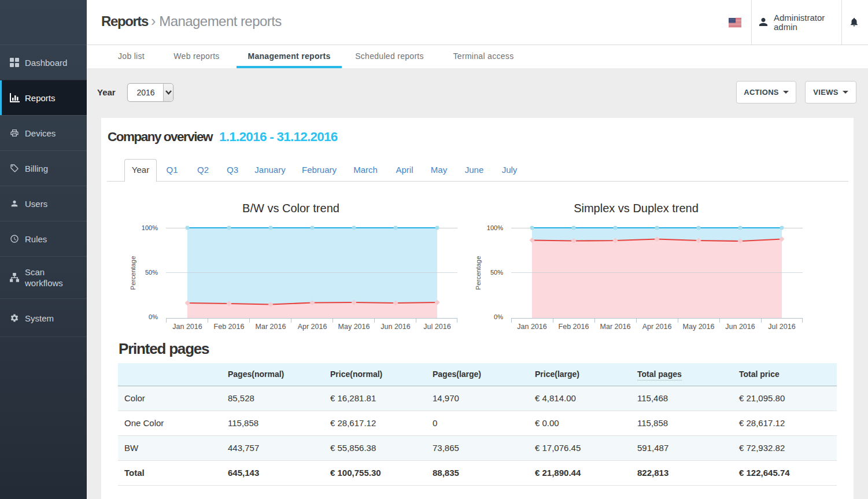 The width and height of the screenshot is (868, 499). What do you see at coordinates (636, 208) in the screenshot?
I see `svg-text: Simplex vs Duplex trend` at bounding box center [636, 208].